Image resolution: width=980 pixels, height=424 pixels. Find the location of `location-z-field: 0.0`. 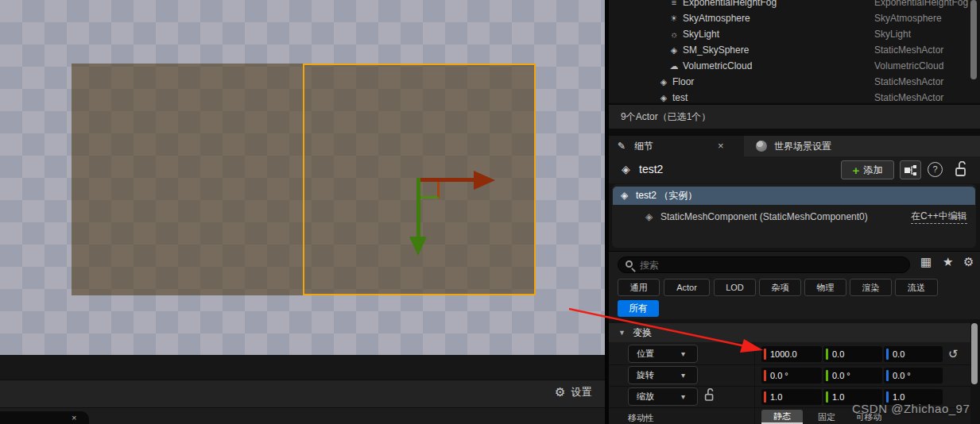

location-z-field: 0.0 is located at coordinates (913, 354).